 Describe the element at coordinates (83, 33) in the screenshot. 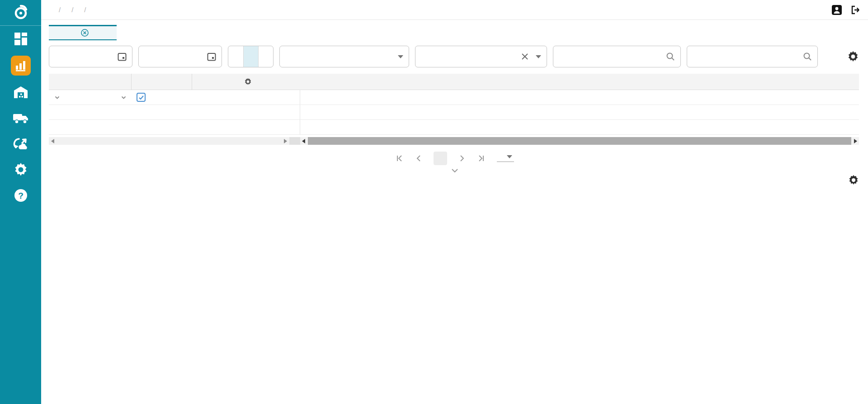

I see `tab-demand-vs-actual` at that location.